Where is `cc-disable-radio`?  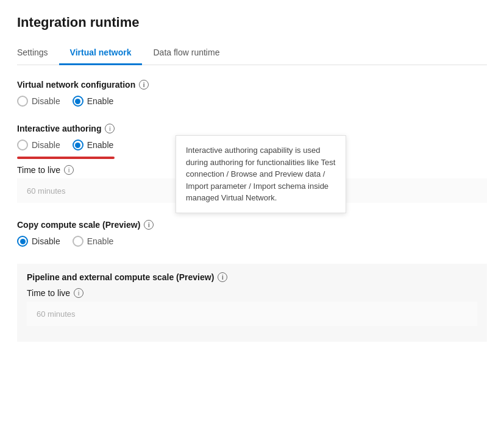 cc-disable-radio is located at coordinates (23, 241).